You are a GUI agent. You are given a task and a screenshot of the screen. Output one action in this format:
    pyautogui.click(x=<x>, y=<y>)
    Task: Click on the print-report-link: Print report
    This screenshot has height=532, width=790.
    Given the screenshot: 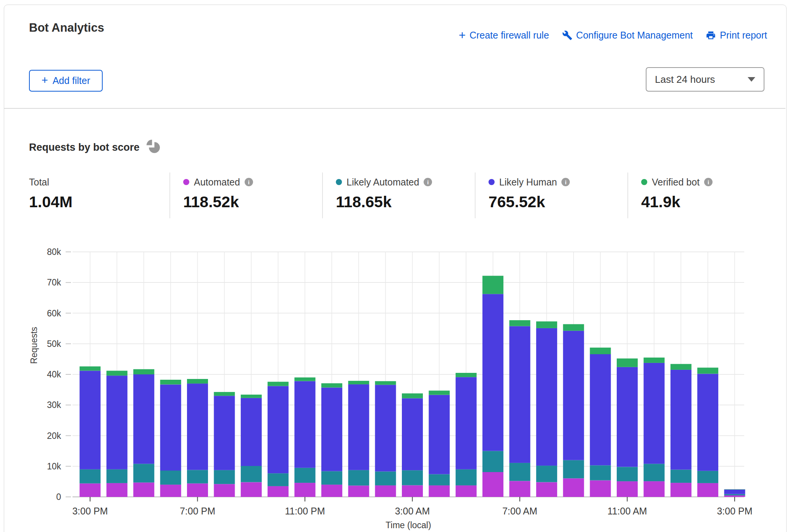 What is the action you would take?
    pyautogui.click(x=737, y=35)
    